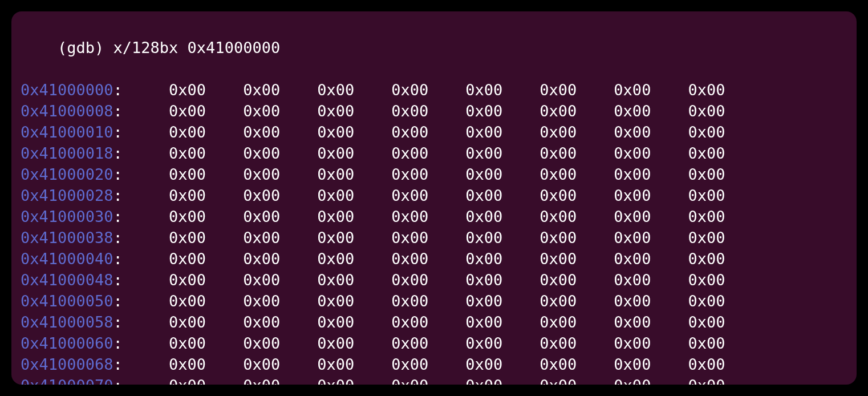  What do you see at coordinates (67, 301) in the screenshot?
I see `memory-address: 0x41000050` at bounding box center [67, 301].